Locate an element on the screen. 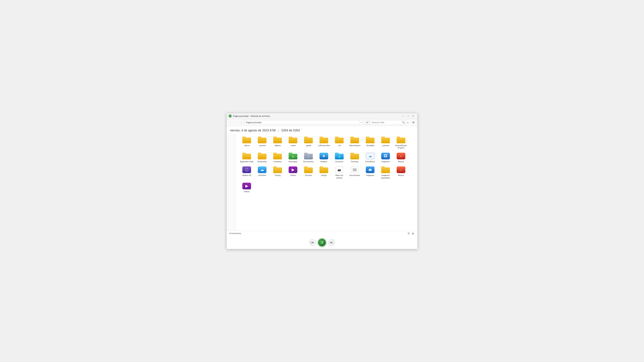 Image resolution: width=644 pixels, height=362 pixels. file-albumcamara: 📷 Álbum de cámara is located at coordinates (339, 172).